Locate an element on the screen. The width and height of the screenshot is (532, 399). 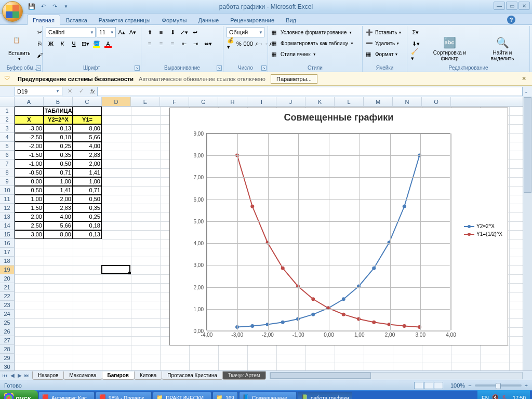
conditional-formatting-button: ▦Условное форматирование▼ is located at coordinates (315, 32).